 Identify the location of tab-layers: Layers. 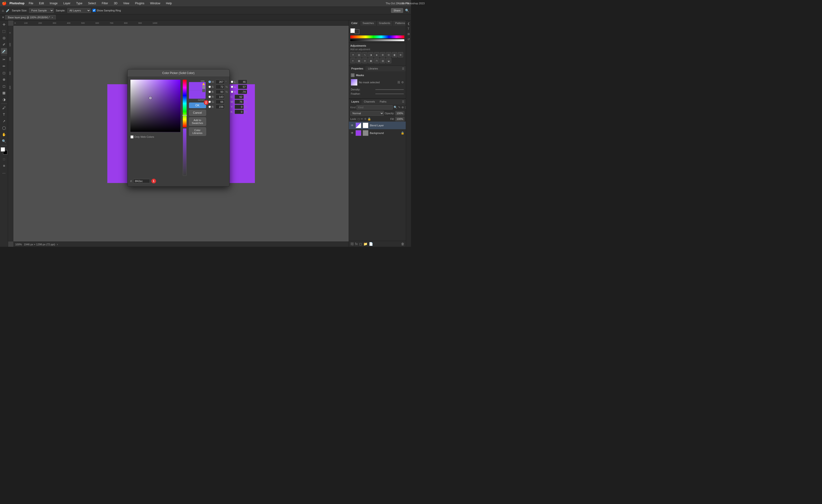
(355, 102).